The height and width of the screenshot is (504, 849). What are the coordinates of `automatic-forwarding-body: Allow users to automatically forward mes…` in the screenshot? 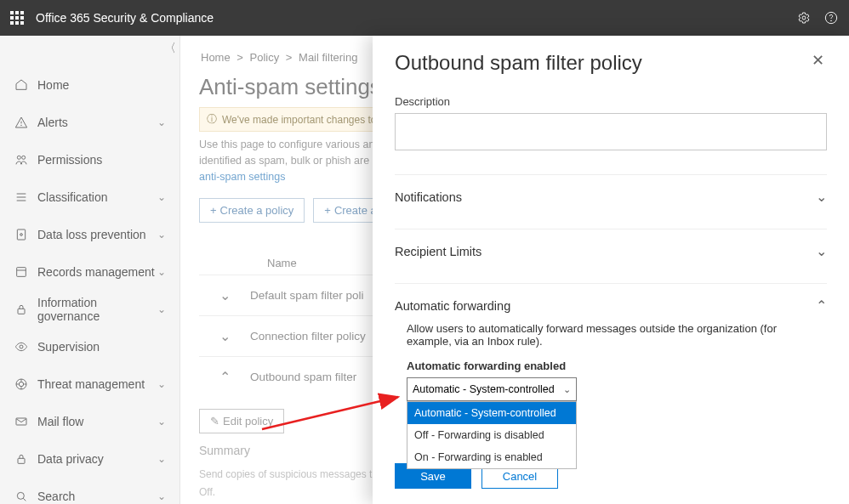 It's located at (611, 359).